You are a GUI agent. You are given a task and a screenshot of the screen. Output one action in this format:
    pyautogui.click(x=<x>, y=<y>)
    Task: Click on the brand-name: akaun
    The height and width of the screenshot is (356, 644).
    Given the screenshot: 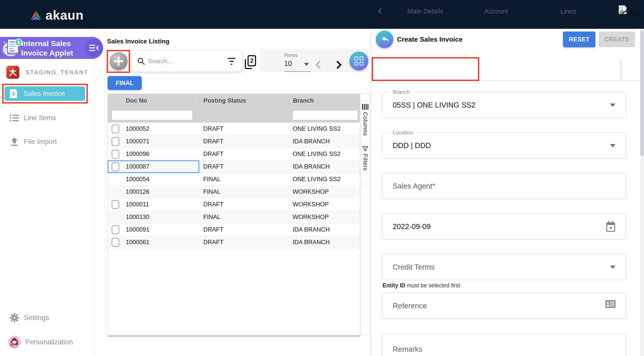 What is the action you would take?
    pyautogui.click(x=64, y=15)
    